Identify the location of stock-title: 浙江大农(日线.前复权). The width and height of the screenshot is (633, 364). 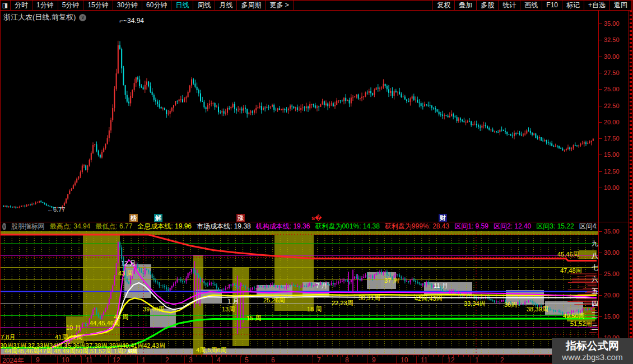
(39, 17).